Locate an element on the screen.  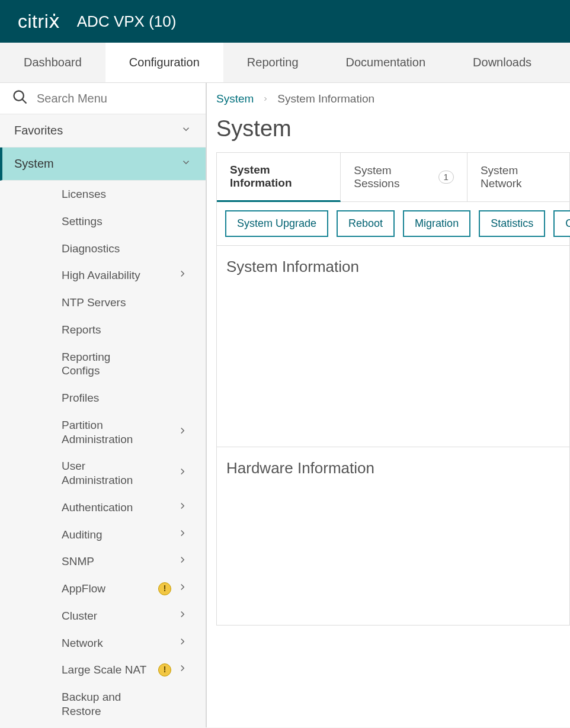
sidebar-item-label: High Availability is located at coordinates (101, 275).